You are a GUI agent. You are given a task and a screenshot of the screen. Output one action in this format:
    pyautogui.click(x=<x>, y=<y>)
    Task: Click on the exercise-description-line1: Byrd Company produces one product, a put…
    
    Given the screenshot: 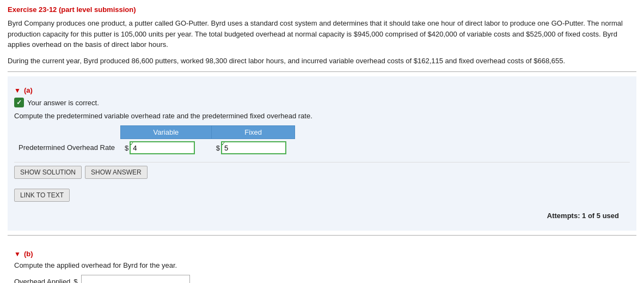 What is the action you would take?
    pyautogui.click(x=322, y=34)
    